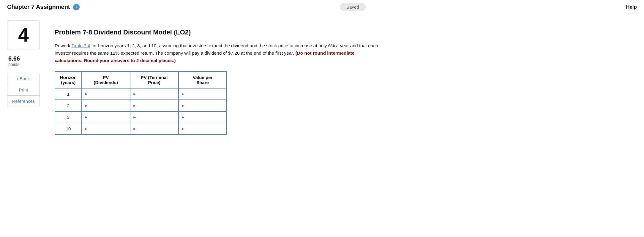  What do you see at coordinates (68, 94) in the screenshot?
I see `year-cell: 1` at bounding box center [68, 94].